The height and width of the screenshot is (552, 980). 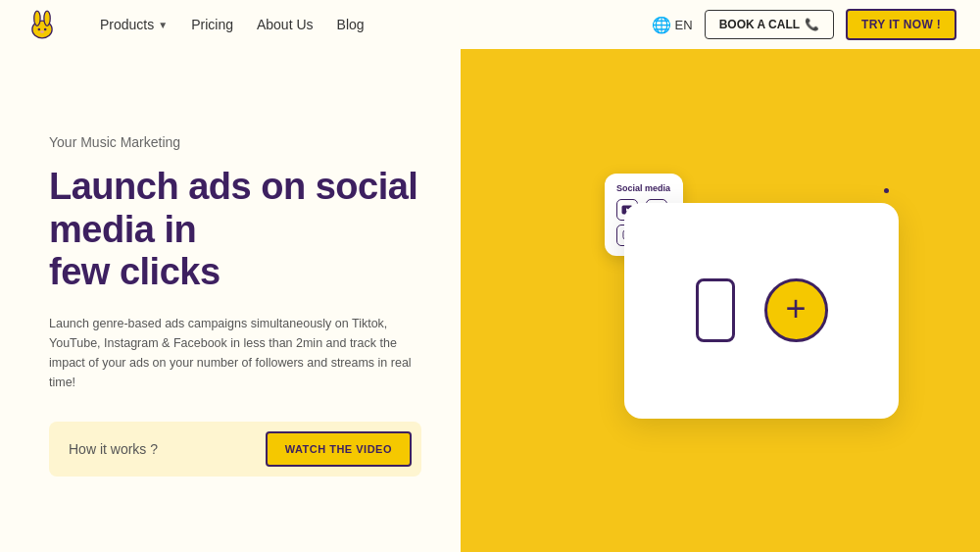 I want to click on logo, so click(x=42, y=25).